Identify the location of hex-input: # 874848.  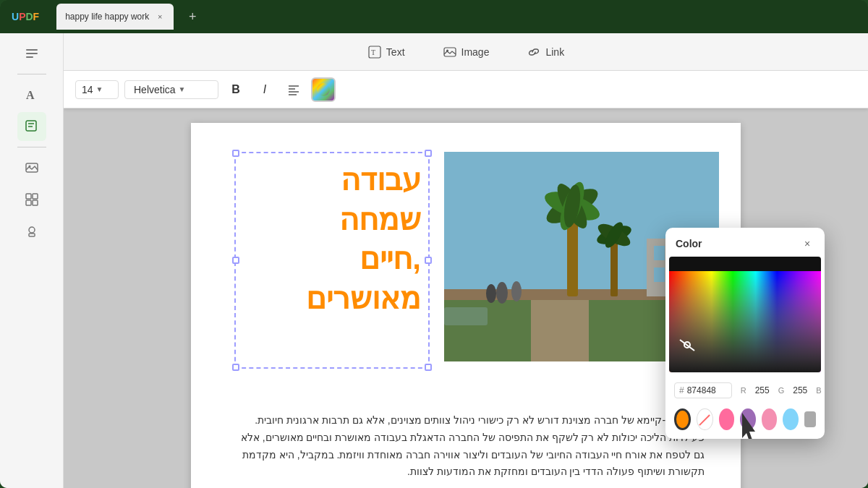
(703, 390).